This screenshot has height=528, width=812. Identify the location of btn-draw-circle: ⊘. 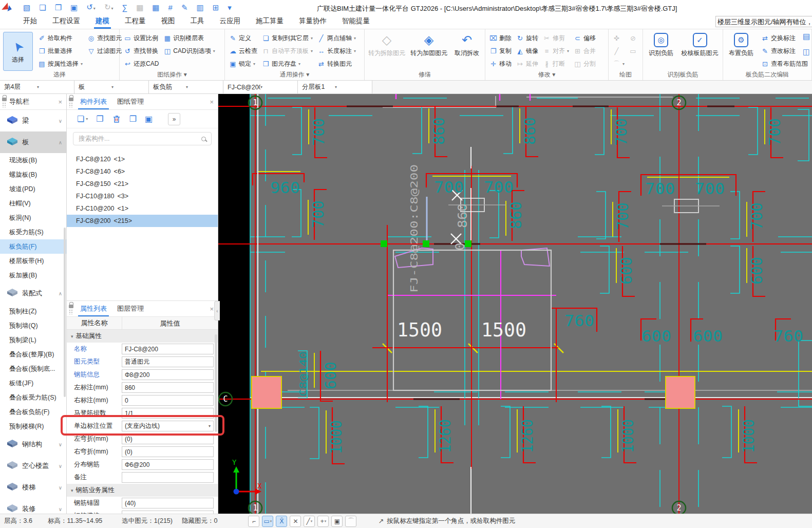
(633, 38).